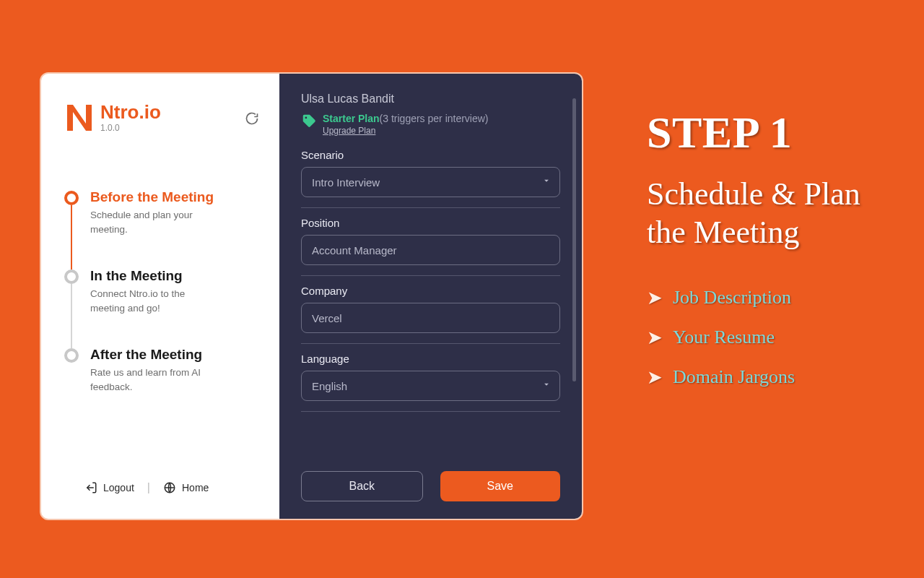 Image resolution: width=924 pixels, height=578 pixels. I want to click on company-label: Company, so click(430, 290).